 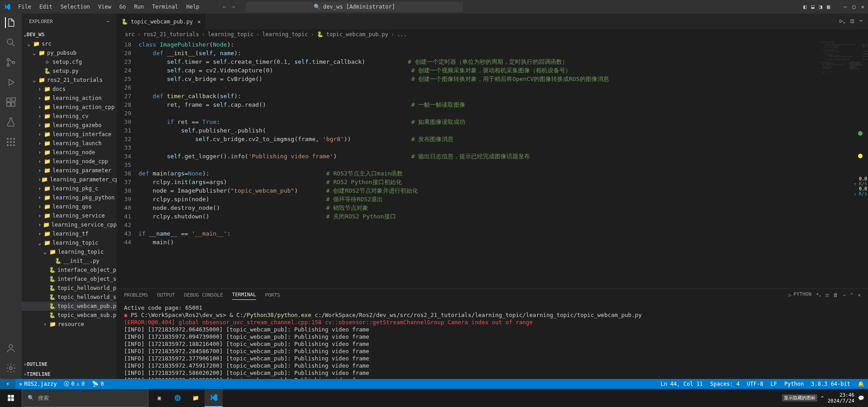 I want to click on menu-run: Run, so click(x=139, y=7).